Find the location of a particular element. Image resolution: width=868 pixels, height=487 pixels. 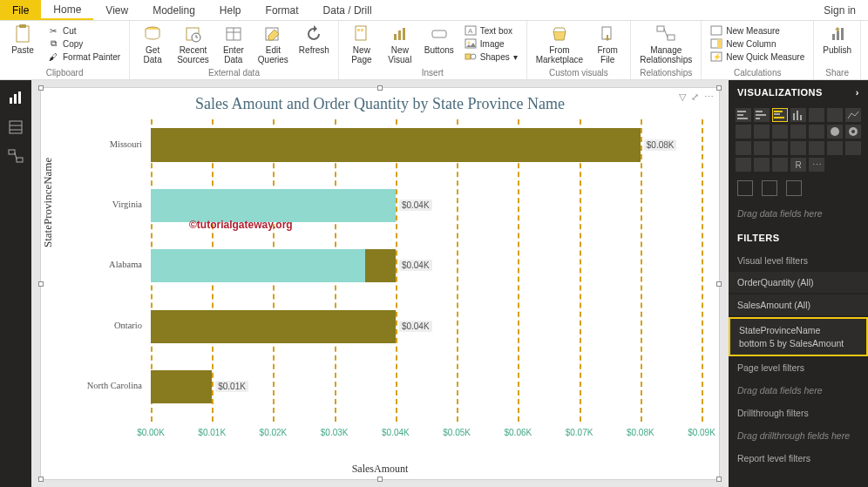

visualizations-header: VISUALIZATIONS› is located at coordinates (798, 92).